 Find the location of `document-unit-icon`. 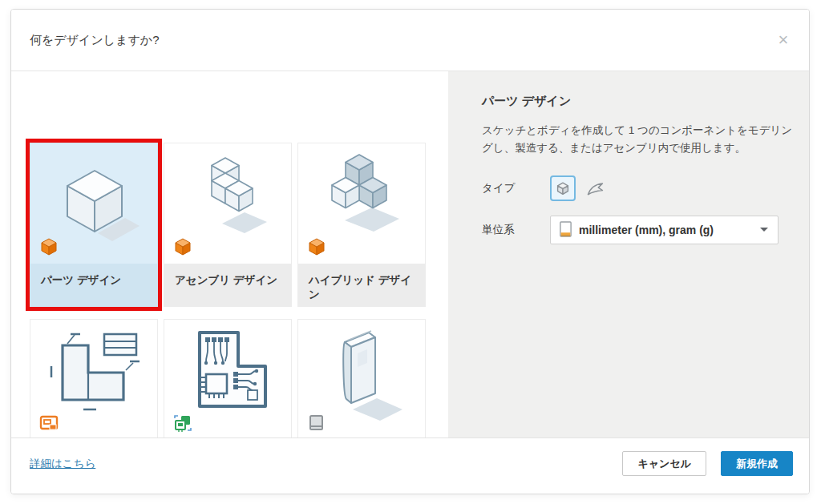

document-unit-icon is located at coordinates (566, 229).